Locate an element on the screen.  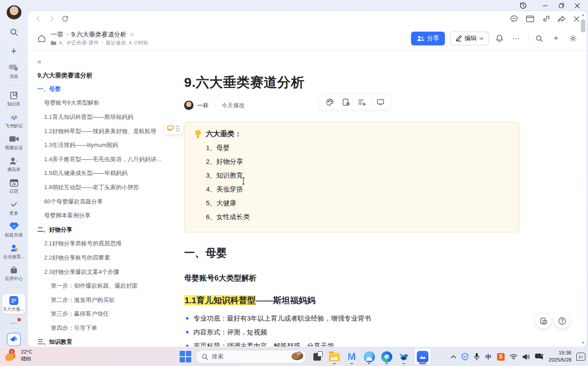
sidebar-item-enterprise-referral: 企业推荐... is located at coordinates (14, 252).